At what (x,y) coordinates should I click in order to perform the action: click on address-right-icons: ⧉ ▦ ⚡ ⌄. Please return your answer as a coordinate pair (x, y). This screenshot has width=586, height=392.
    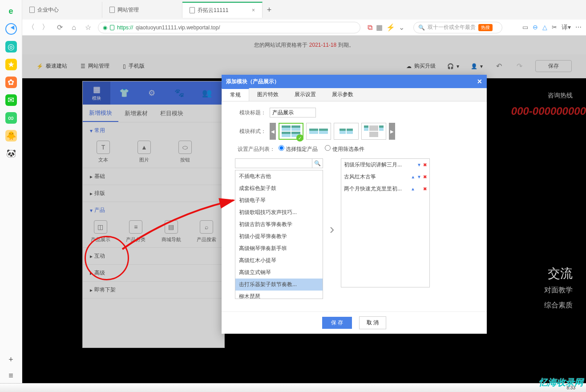
    Looking at the image, I should click on (386, 28).